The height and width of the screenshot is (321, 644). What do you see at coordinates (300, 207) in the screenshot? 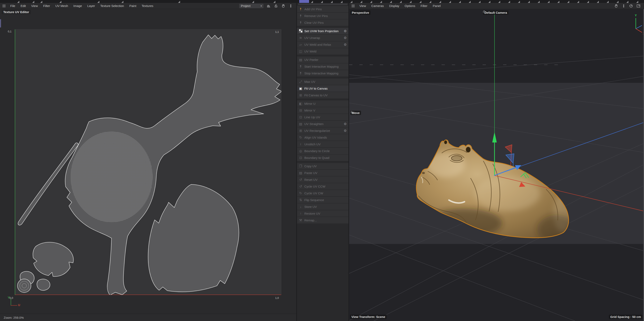
I see `store-uv-icon: ↓` at bounding box center [300, 207].